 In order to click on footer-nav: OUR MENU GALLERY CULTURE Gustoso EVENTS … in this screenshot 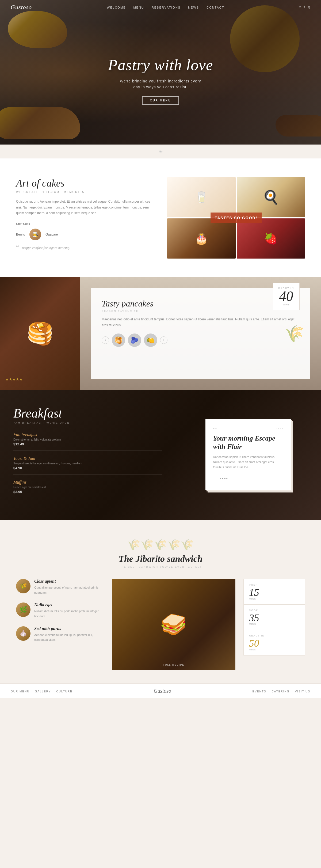, I will do `click(160, 691)`.